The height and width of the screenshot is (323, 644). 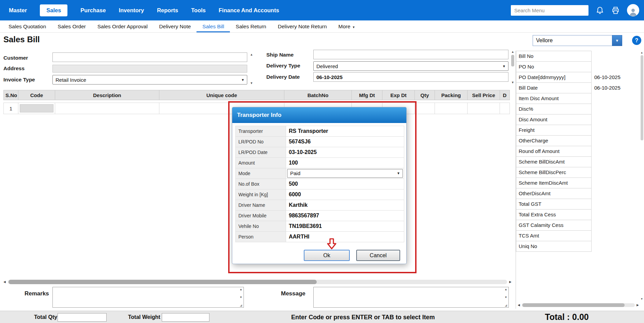 I want to click on field-value: 03-10-2025, so click(x=345, y=152).